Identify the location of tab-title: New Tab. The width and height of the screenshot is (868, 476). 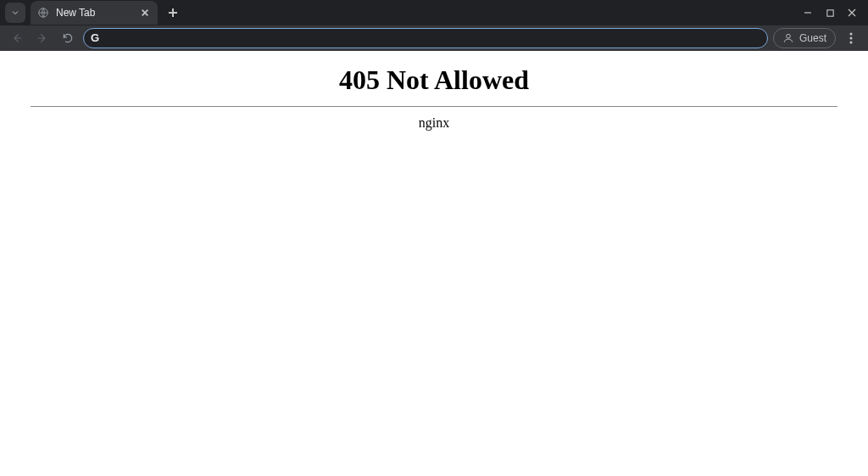
(97, 13).